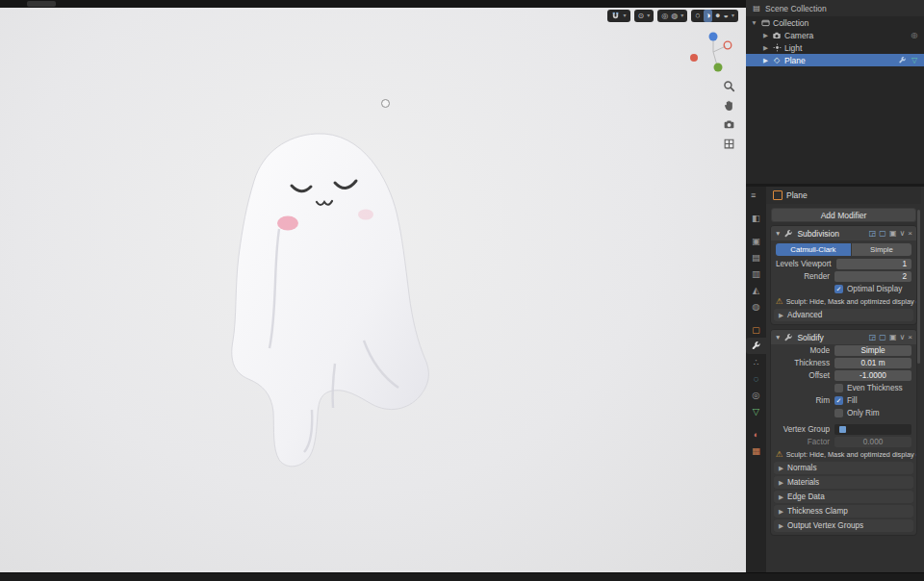 This screenshot has width=924, height=581. Describe the element at coordinates (843, 337) in the screenshot. I see `solidify-header: ▼ Solidify ◲ ▢ ▣ ∨ ×` at that location.